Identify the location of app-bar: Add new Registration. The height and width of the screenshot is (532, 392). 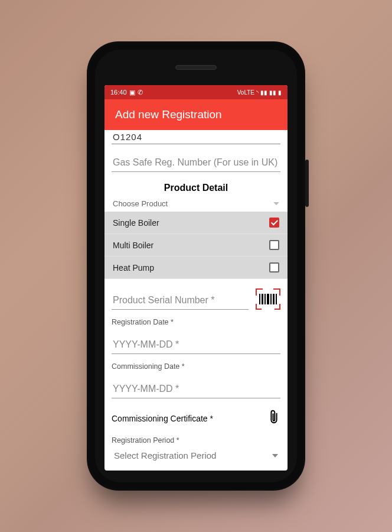
(196, 115).